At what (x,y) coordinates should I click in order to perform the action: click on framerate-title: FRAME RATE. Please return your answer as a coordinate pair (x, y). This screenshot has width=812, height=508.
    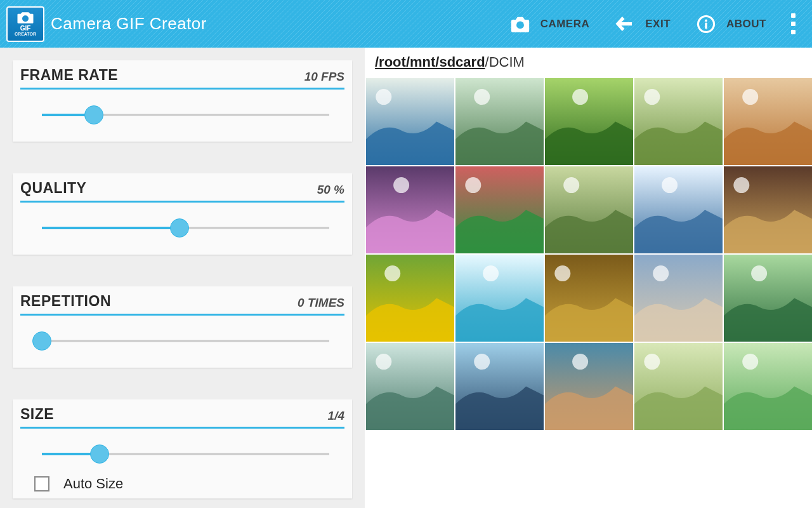
    Looking at the image, I should click on (69, 75).